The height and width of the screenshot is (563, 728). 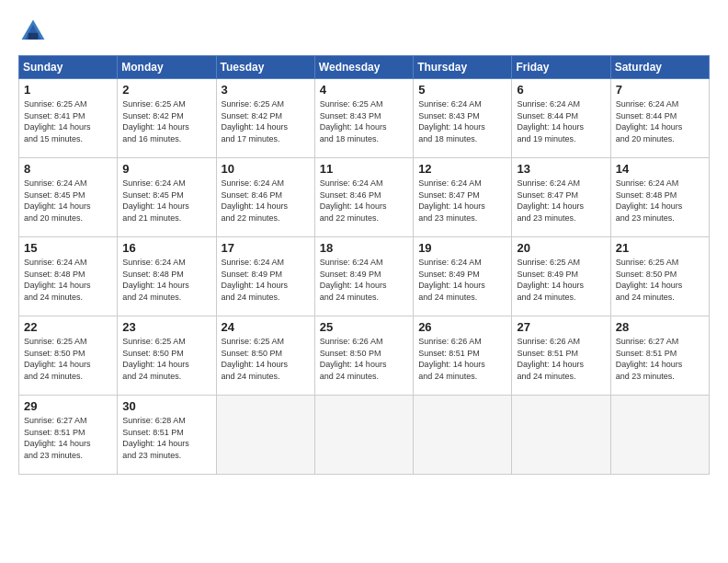 I want to click on day-number: 5, so click(x=462, y=90).